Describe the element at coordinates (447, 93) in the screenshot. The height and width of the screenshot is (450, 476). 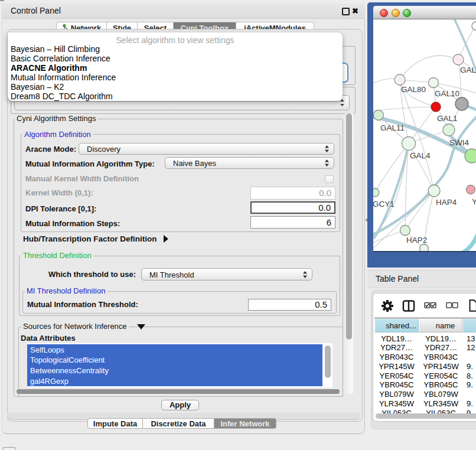
I see `svg-text: GAL10` at that location.